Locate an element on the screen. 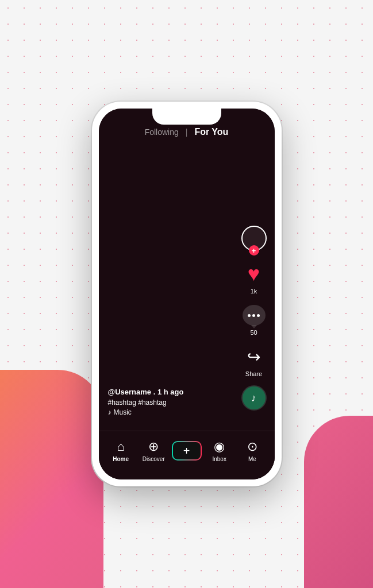 The height and width of the screenshot is (588, 373). top-navigation: Following | For You is located at coordinates (187, 132).